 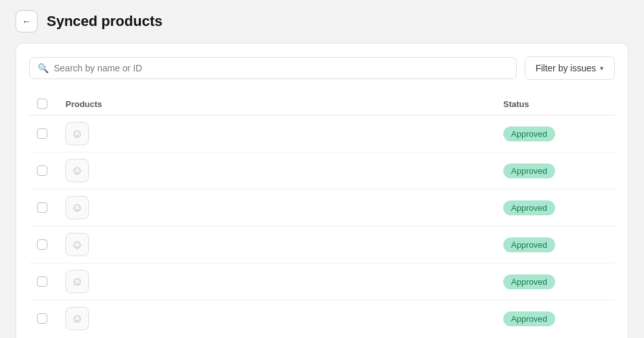 I want to click on table-header: Products Status, so click(x=322, y=104).